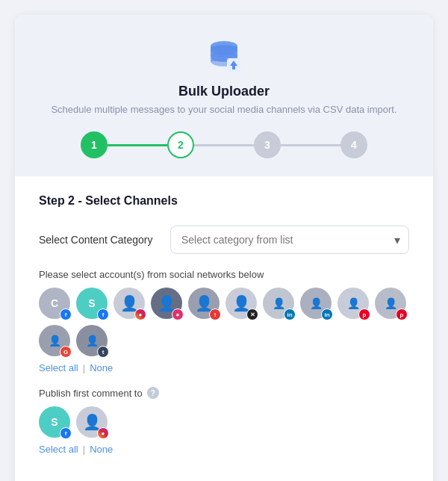  I want to click on account-avatar-7: 👤 in, so click(279, 303).